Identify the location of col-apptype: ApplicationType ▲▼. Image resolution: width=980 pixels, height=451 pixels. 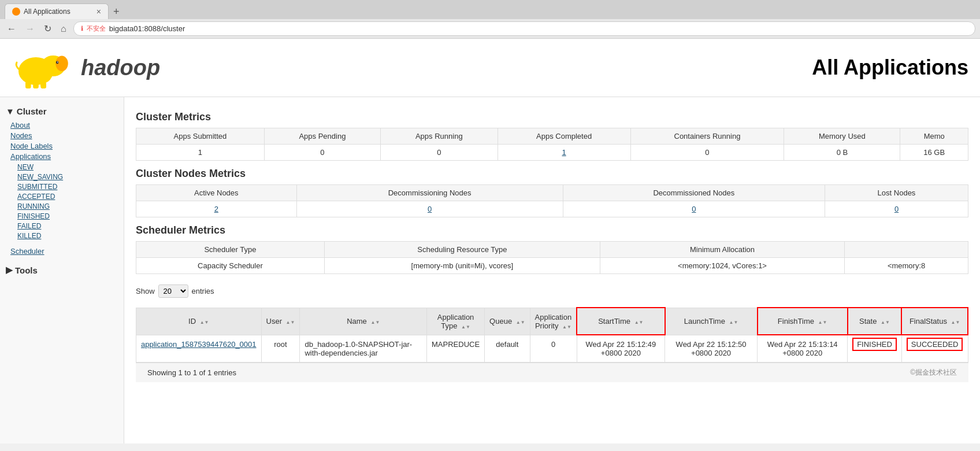
(456, 321).